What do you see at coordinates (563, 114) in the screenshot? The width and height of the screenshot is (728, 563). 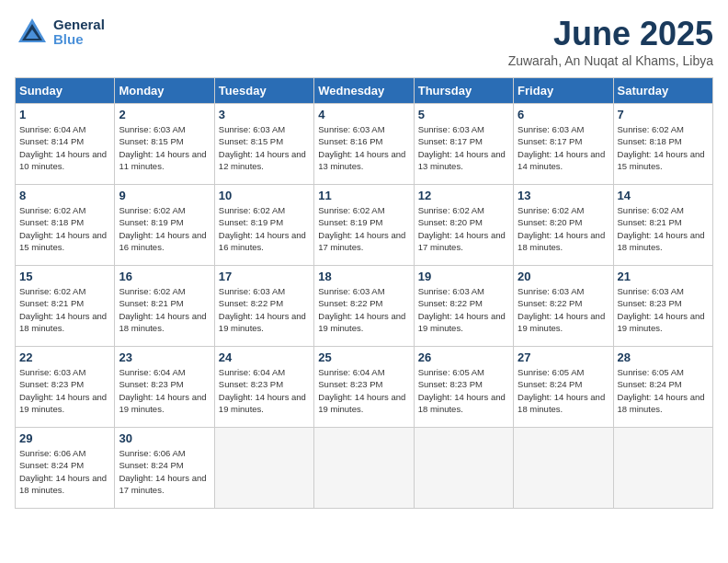 I see `day-number: 6` at bounding box center [563, 114].